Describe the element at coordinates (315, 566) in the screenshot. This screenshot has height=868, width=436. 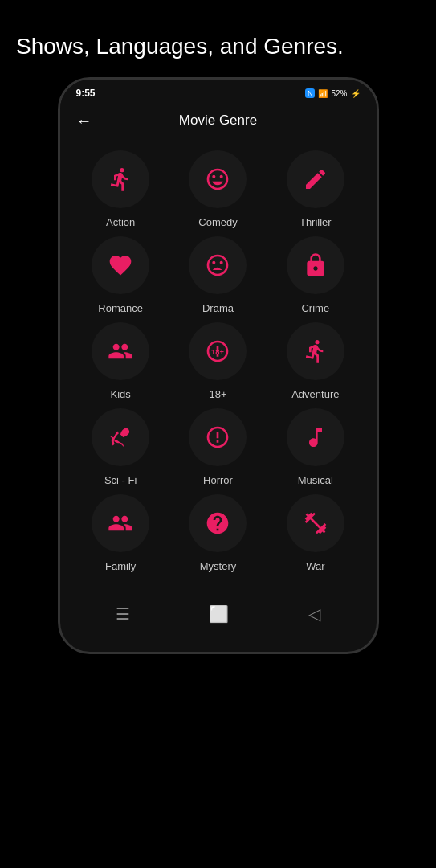
I see `genre-label-war: War` at that location.